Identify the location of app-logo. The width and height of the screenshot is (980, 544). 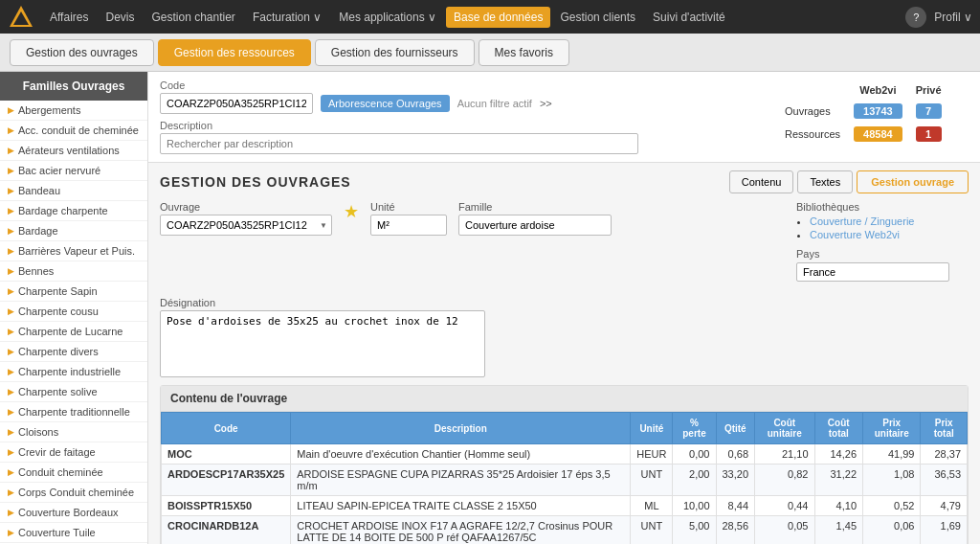
(21, 17).